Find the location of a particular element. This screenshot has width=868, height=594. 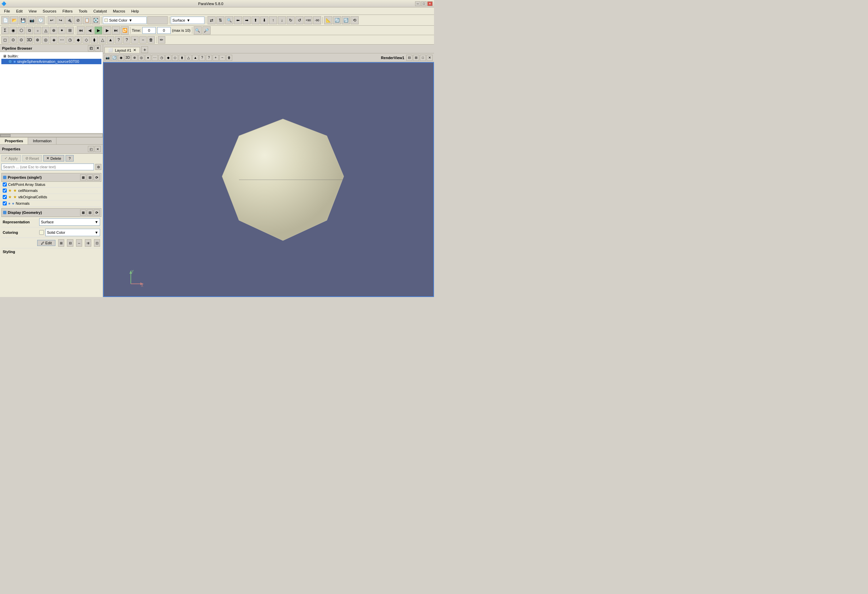

display-btn2: ⊟ is located at coordinates (90, 212).